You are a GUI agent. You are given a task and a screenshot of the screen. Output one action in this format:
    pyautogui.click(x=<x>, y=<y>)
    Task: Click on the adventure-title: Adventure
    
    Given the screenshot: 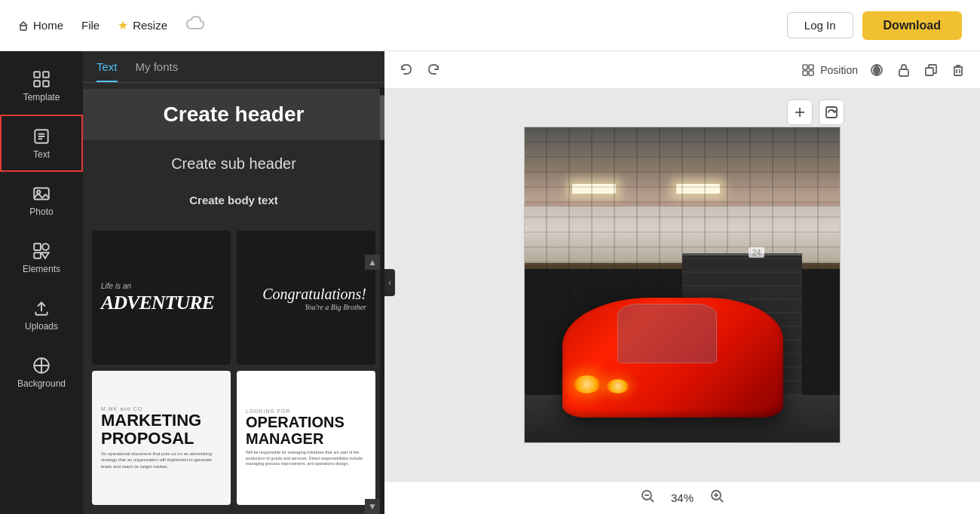 What is the action you would take?
    pyautogui.click(x=158, y=303)
    